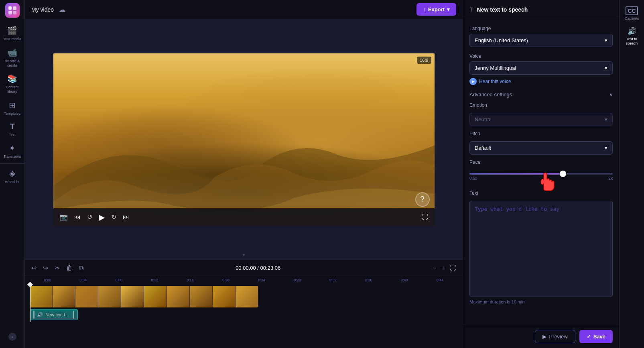  I want to click on timeline-track-area: 🔊 New text to sp..., so click(244, 303).